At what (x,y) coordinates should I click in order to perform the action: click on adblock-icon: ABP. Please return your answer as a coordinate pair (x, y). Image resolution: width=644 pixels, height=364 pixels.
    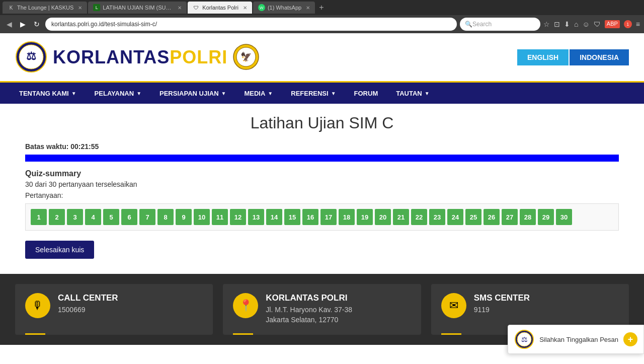
    Looking at the image, I should click on (612, 24).